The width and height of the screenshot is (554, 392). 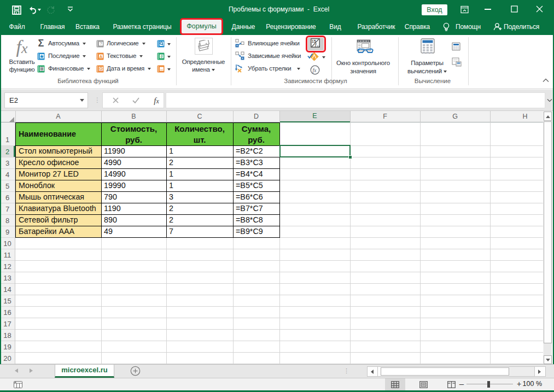 What do you see at coordinates (162, 57) in the screenshot?
I see `svg-text: θ` at bounding box center [162, 57].